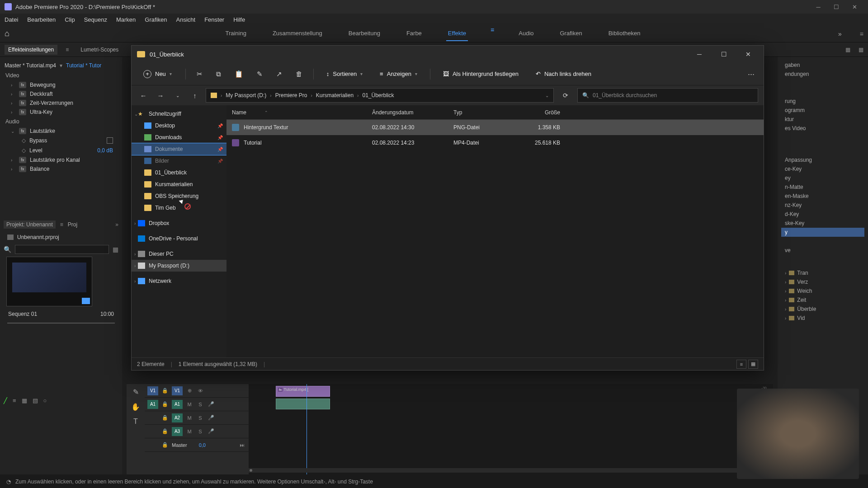 The width and height of the screenshot is (868, 488). What do you see at coordinates (481, 74) in the screenshot?
I see `set-background-button: 🖼Als Hintergrund festlegen` at bounding box center [481, 74].